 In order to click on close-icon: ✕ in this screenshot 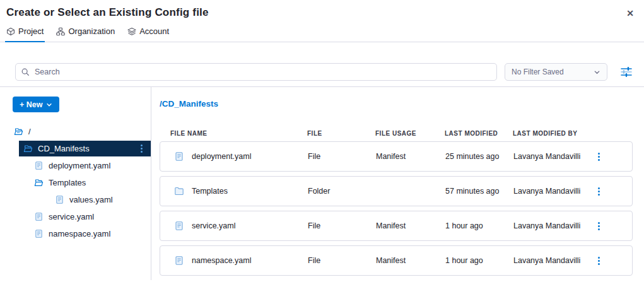, I will do `click(630, 13)`.